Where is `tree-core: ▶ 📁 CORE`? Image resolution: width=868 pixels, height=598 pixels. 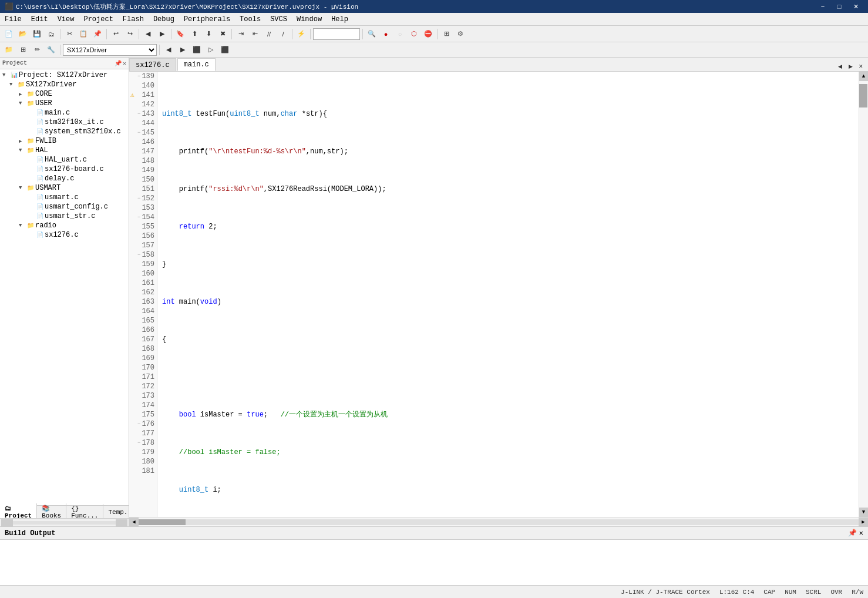 tree-core: ▶ 📁 CORE is located at coordinates (65, 94).